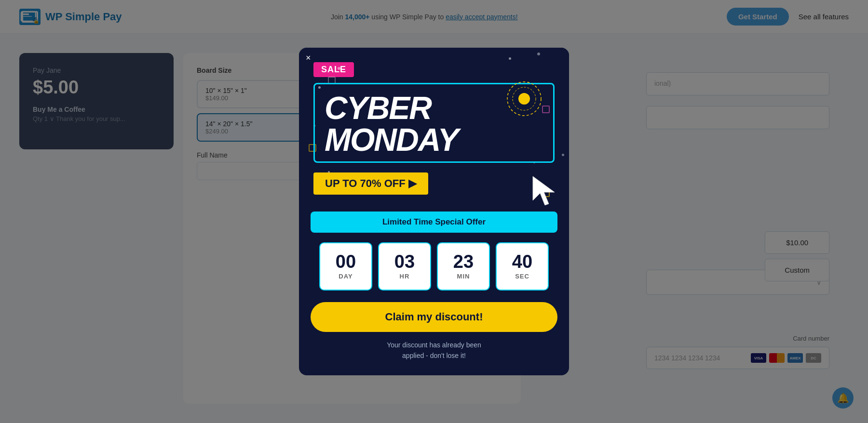  What do you see at coordinates (434, 185) in the screenshot?
I see `discount-row: UP TO 70% OFF ▶` at bounding box center [434, 185].